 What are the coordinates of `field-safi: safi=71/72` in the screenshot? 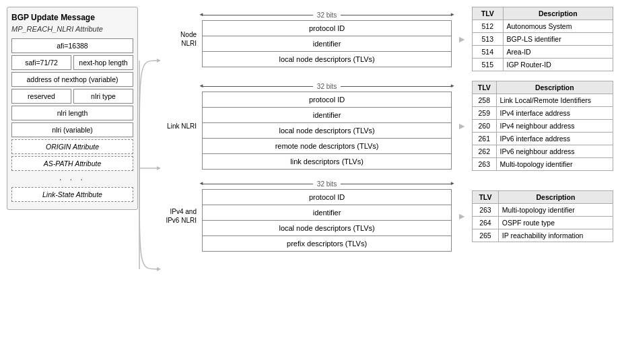 It's located at (42, 63).